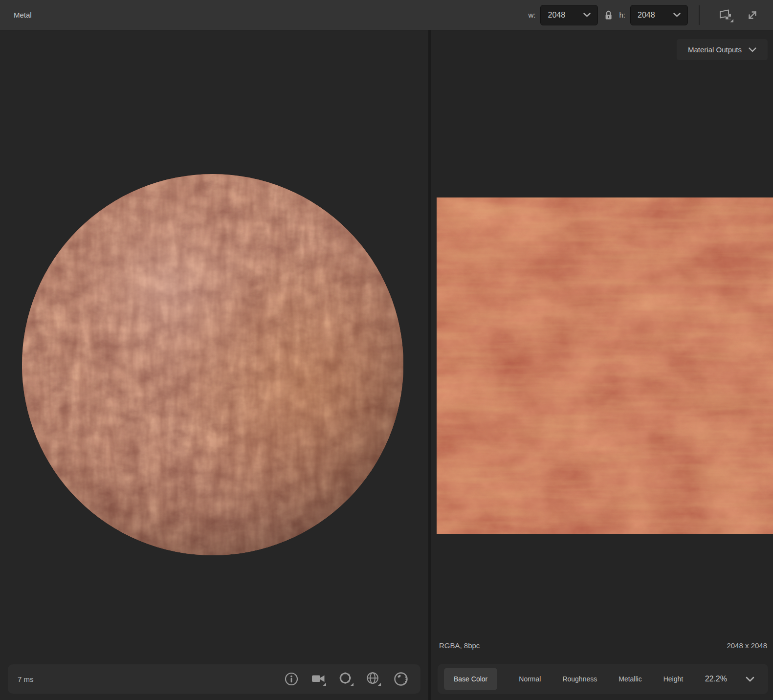 This screenshot has width=773, height=700. Describe the element at coordinates (622, 15) in the screenshot. I see `height-label: h:` at that location.